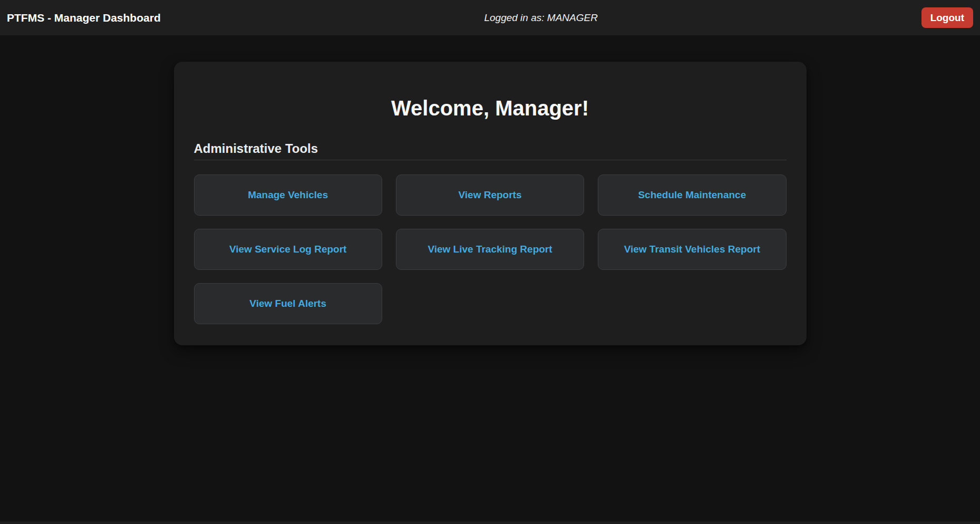 The image size is (980, 524). What do you see at coordinates (490, 523) in the screenshot?
I see `window-bottom-edge` at bounding box center [490, 523].